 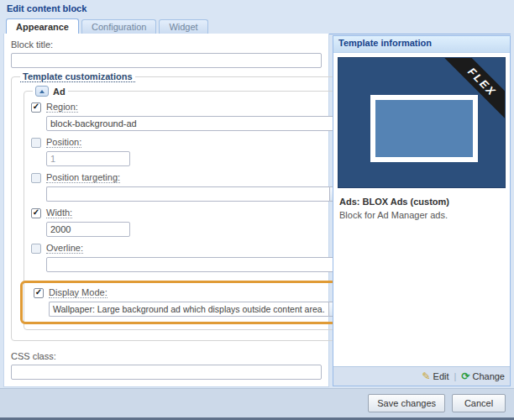 I want to click on region-input, so click(x=195, y=123).